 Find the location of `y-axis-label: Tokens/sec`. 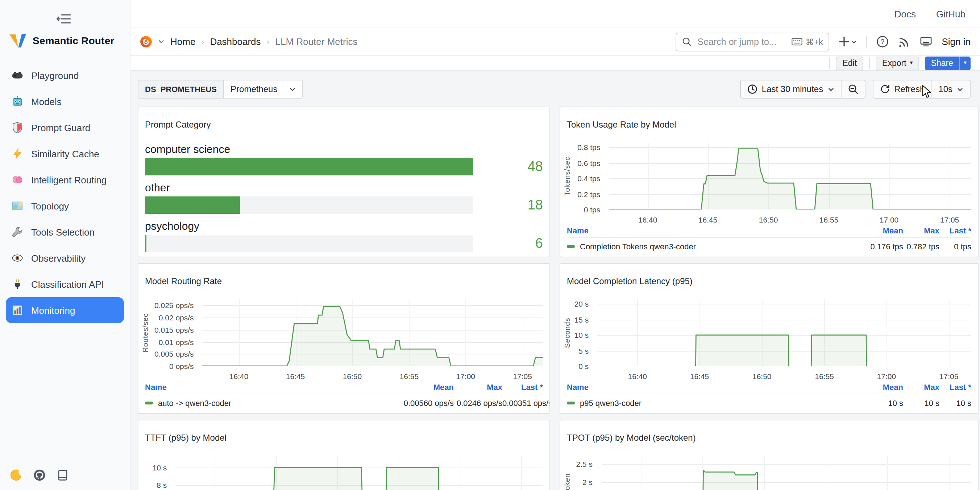

y-axis-label: Tokens/sec is located at coordinates (567, 176).